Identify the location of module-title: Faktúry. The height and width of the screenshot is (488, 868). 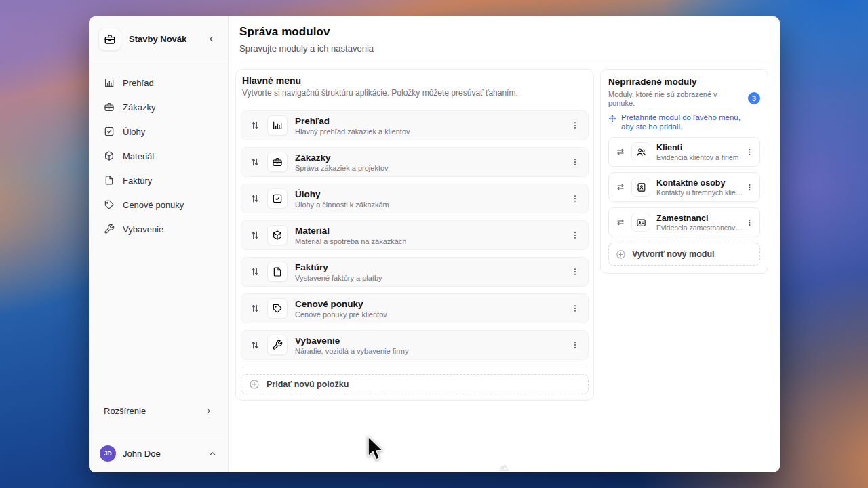
(432, 267).